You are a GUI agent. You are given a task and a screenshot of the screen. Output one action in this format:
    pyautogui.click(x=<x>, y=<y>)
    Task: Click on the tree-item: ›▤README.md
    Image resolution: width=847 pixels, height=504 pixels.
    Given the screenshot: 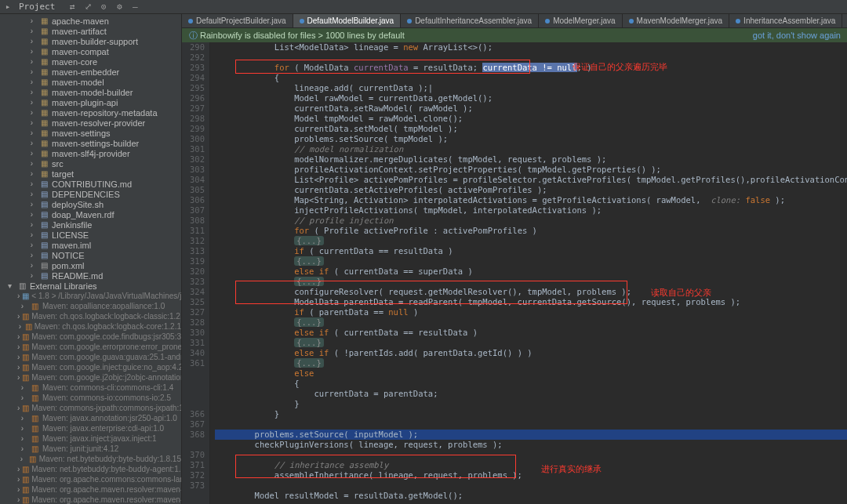 What is the action you would take?
    pyautogui.click(x=91, y=276)
    